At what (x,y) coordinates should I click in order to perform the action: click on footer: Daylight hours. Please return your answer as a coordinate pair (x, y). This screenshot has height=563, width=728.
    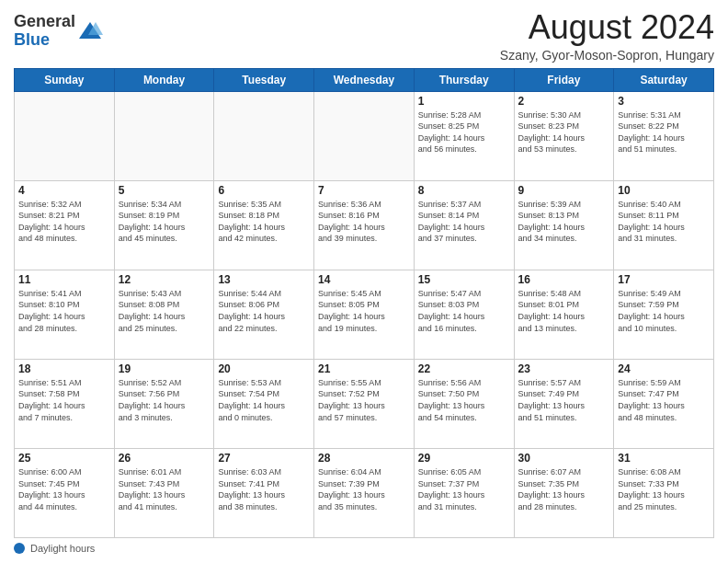
    Looking at the image, I should click on (364, 548).